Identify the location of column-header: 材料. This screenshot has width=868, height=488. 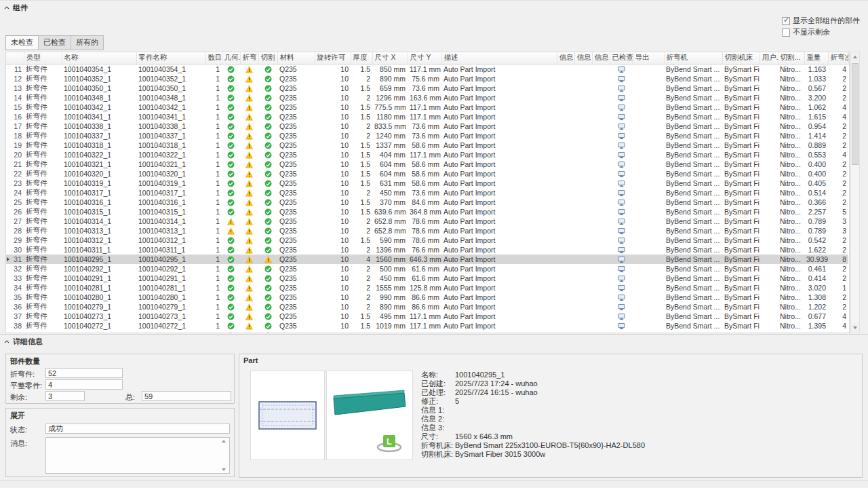
(296, 58).